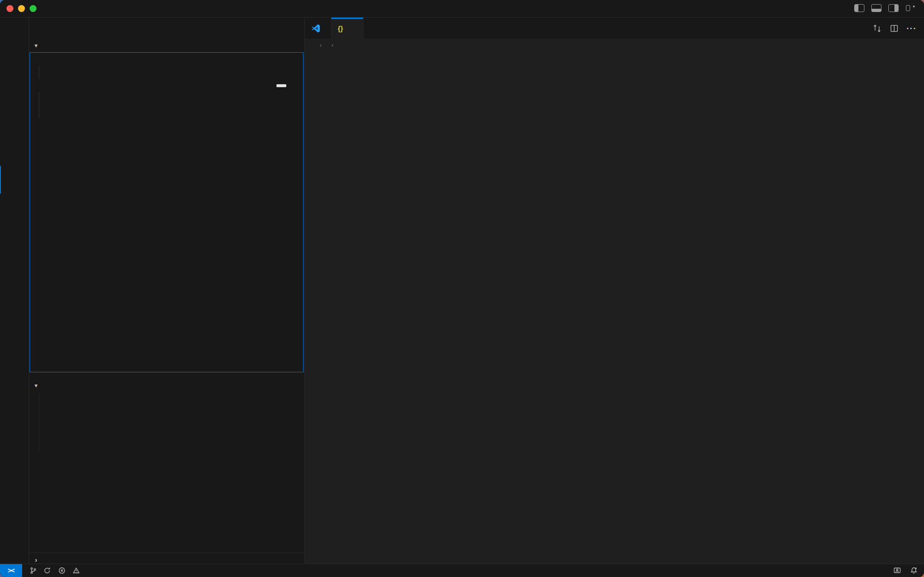 Image resolution: width=924 pixels, height=577 pixels. Describe the element at coordinates (167, 559) in the screenshot. I see `section-help-feedback: ›` at that location.